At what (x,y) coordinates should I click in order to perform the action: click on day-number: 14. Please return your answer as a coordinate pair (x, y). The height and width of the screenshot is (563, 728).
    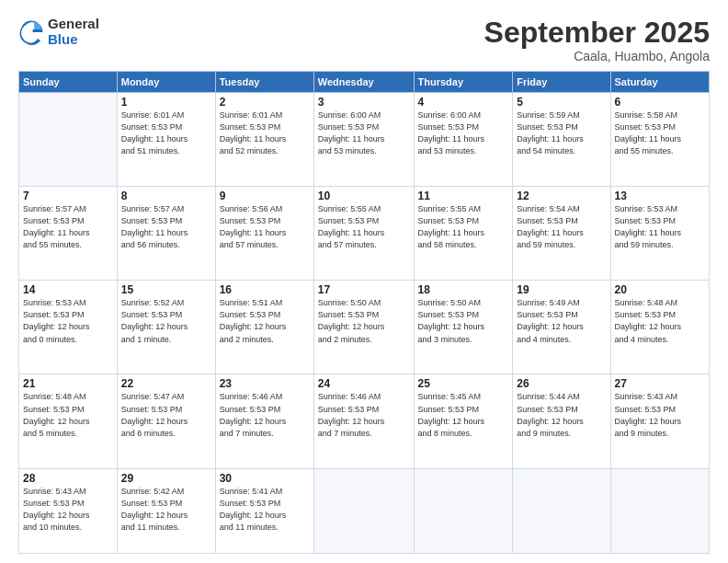
    Looking at the image, I should click on (68, 290).